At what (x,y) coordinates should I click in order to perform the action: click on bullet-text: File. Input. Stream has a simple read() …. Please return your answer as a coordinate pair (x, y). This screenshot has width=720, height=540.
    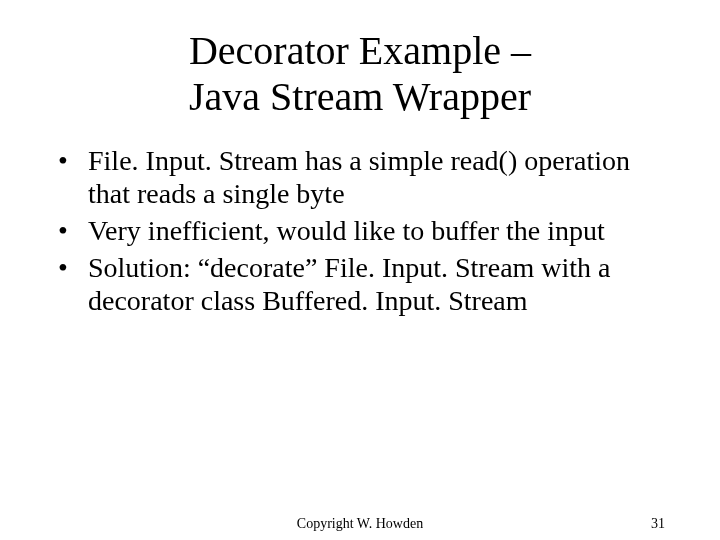
    Looking at the image, I should click on (359, 177).